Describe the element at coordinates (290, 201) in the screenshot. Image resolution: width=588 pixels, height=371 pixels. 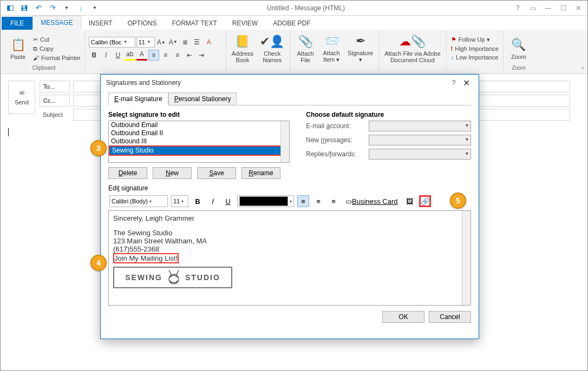
I see `chevron-down-icon: ▾` at that location.